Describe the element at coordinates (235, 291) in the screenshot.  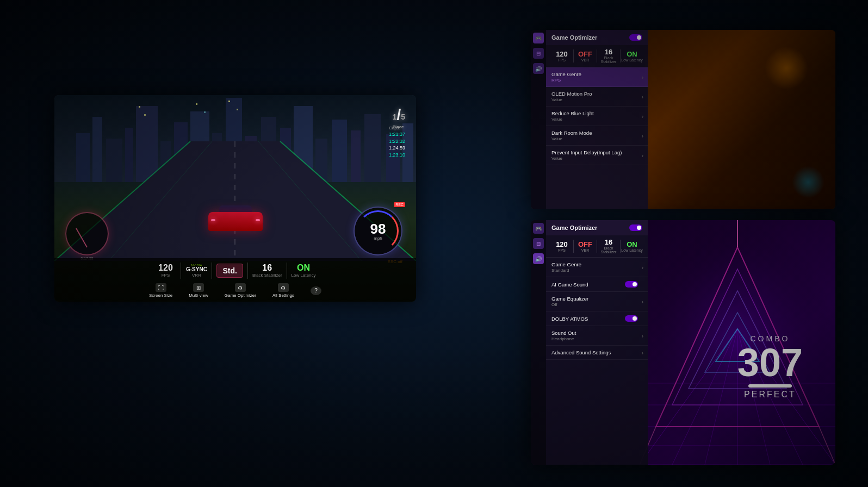
I see `hud-actions-row: ⛶ Screen Size ⊞ Multi-view ⚙ Game Optimi…` at that location.